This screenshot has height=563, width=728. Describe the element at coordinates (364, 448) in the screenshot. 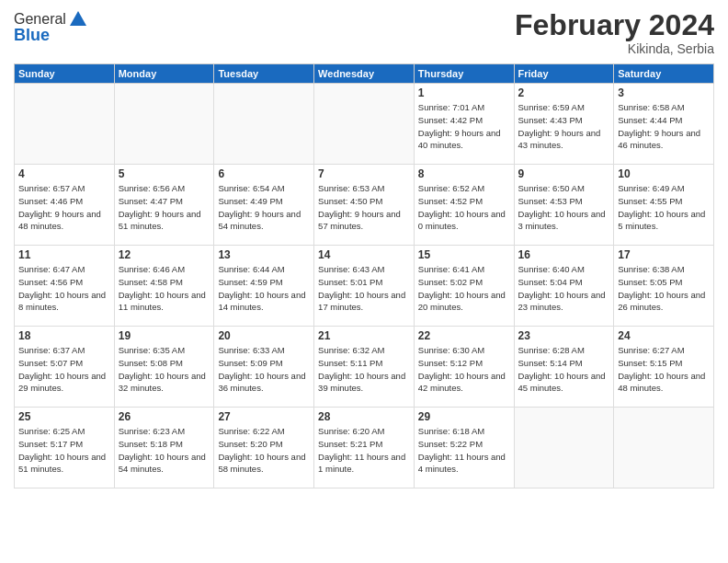

I see `week-row-5: 25Sunrise: 6:25 AMSunset: 5:17 PMDayligh…` at that location.